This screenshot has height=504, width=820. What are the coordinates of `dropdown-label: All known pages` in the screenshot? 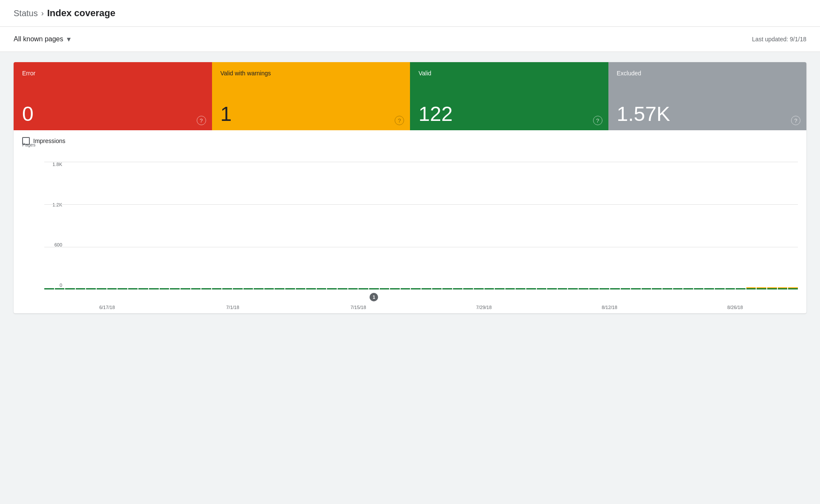 It's located at (38, 39).